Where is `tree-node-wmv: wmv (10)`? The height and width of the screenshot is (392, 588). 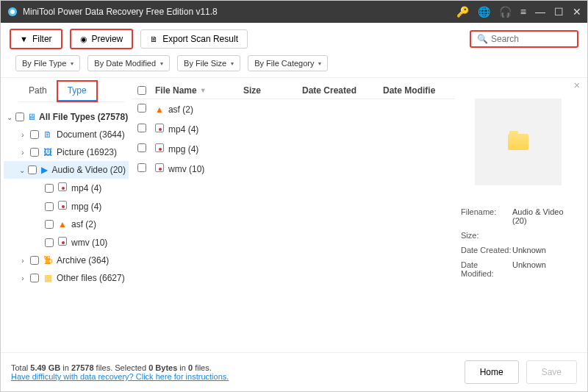
tree-node-wmv: wmv (10) is located at coordinates (66, 243).